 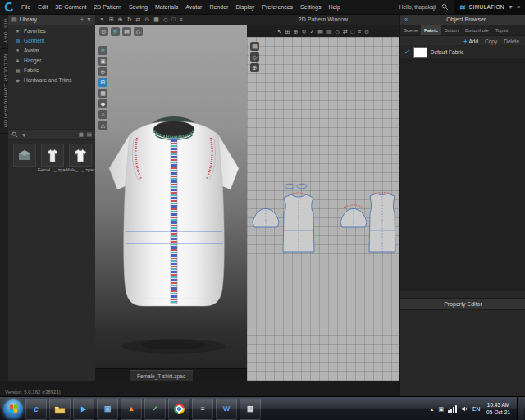 What do you see at coordinates (453, 409) in the screenshot?
I see `network-icon` at bounding box center [453, 409].